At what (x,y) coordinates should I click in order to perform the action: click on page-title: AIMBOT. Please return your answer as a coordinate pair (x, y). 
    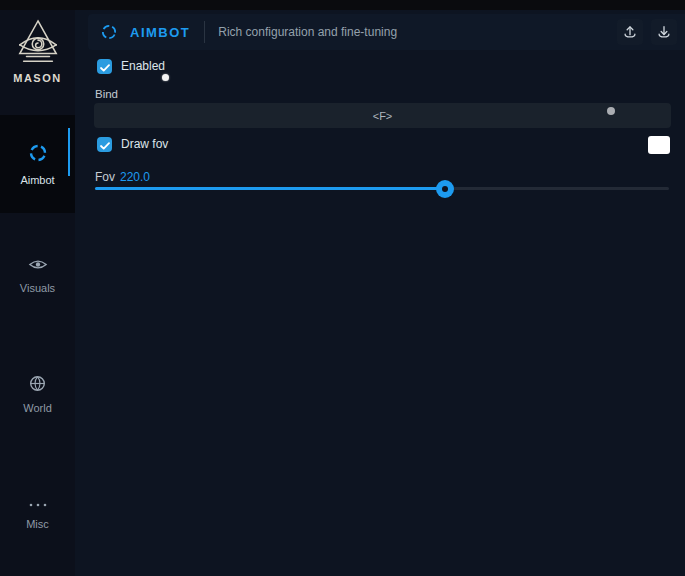
    Looking at the image, I should click on (160, 32).